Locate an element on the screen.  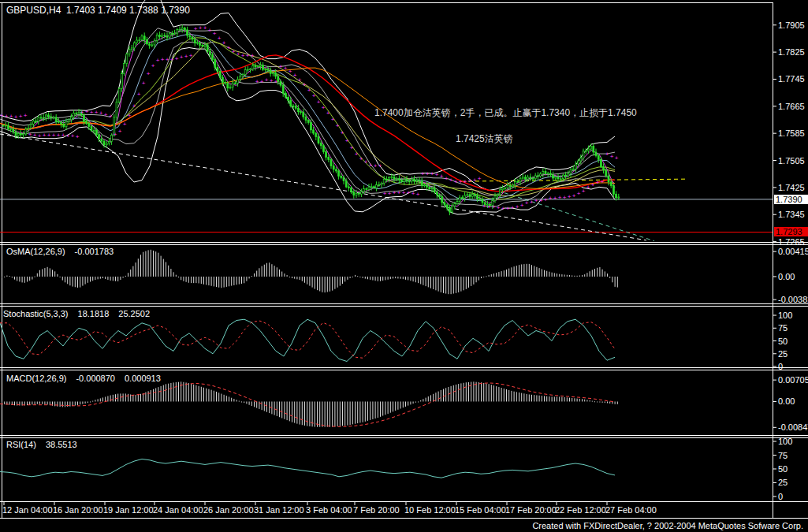
time-axis-label: 31 Jan 12:00 is located at coordinates (279, 510).